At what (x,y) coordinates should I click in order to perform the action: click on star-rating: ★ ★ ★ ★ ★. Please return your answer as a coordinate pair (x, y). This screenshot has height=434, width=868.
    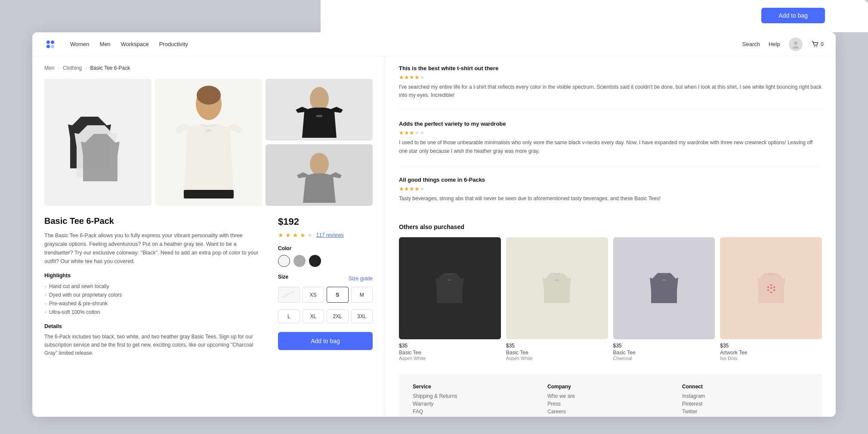
    Looking at the image, I should click on (295, 235).